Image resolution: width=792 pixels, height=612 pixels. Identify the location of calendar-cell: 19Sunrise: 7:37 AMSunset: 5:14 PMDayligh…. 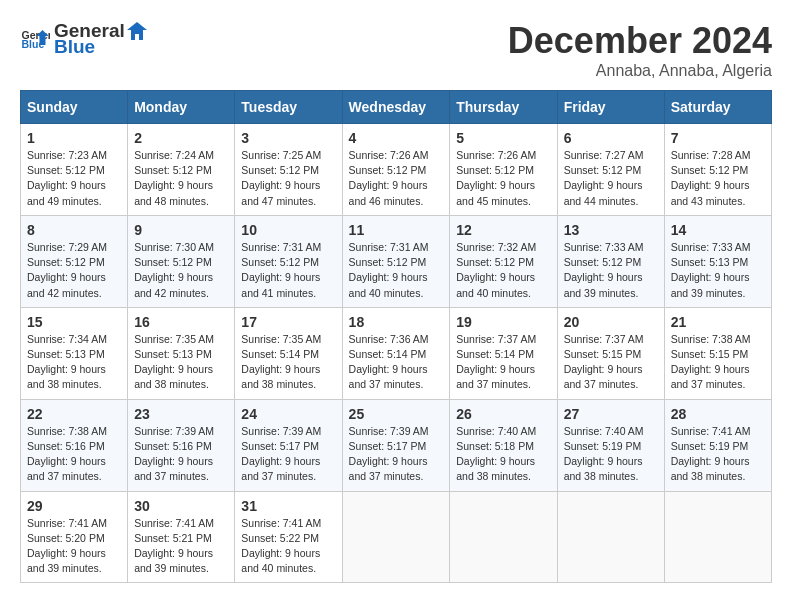
(504, 353).